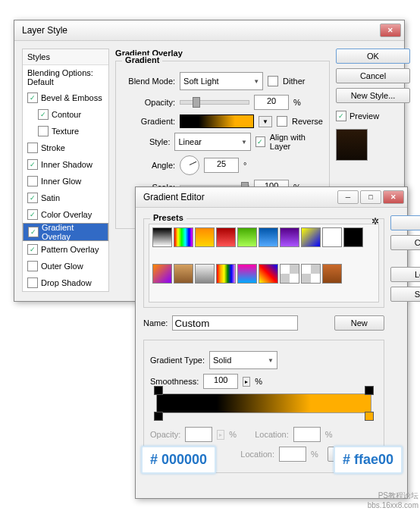 The image size is (420, 511). I want to click on style-row: ✓Pattern Overlay, so click(65, 249).